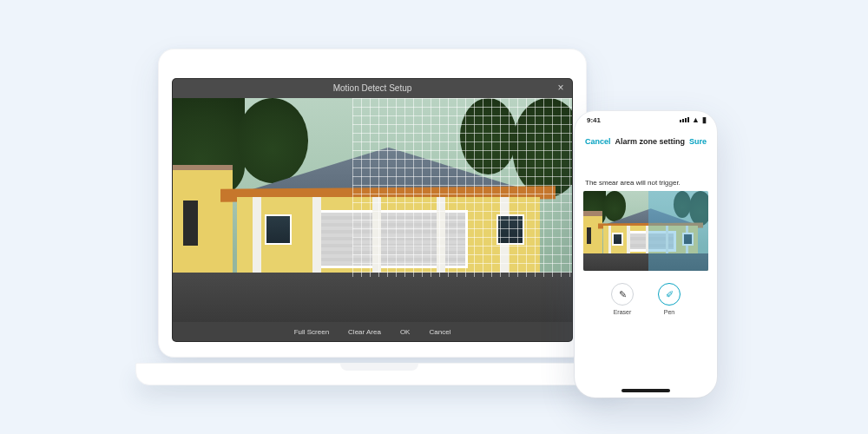 The width and height of the screenshot is (868, 434). What do you see at coordinates (669, 294) in the screenshot?
I see `pen-icon: ✐` at bounding box center [669, 294].